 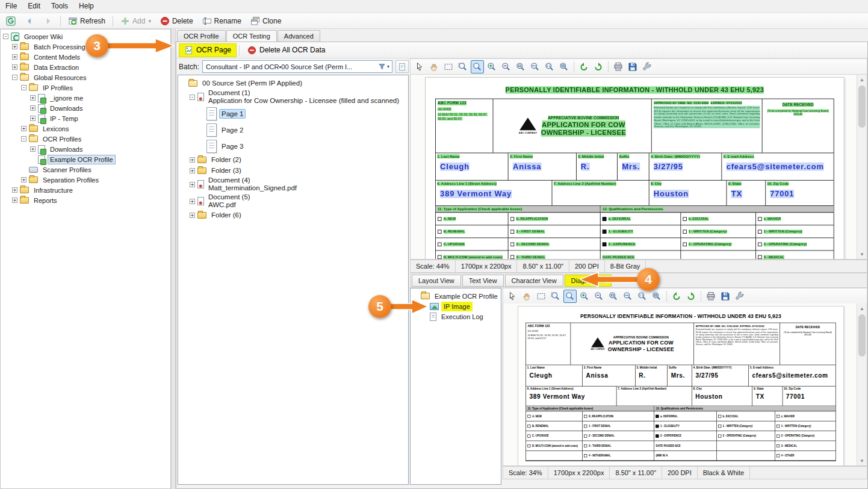 What do you see at coordinates (436, 281) in the screenshot?
I see `tab-layout-view: Layout View` at bounding box center [436, 281].